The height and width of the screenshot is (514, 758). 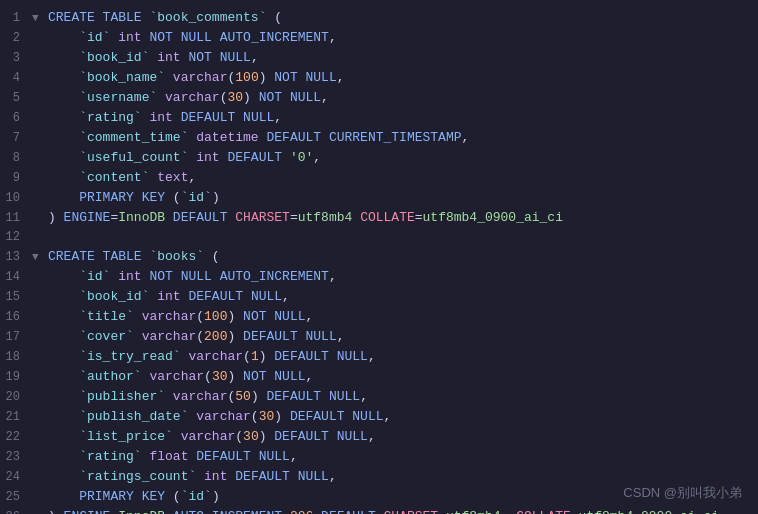 I want to click on code-content: `comment_time` datetime DEFAULT CURRENT_…, so click(x=258, y=138).